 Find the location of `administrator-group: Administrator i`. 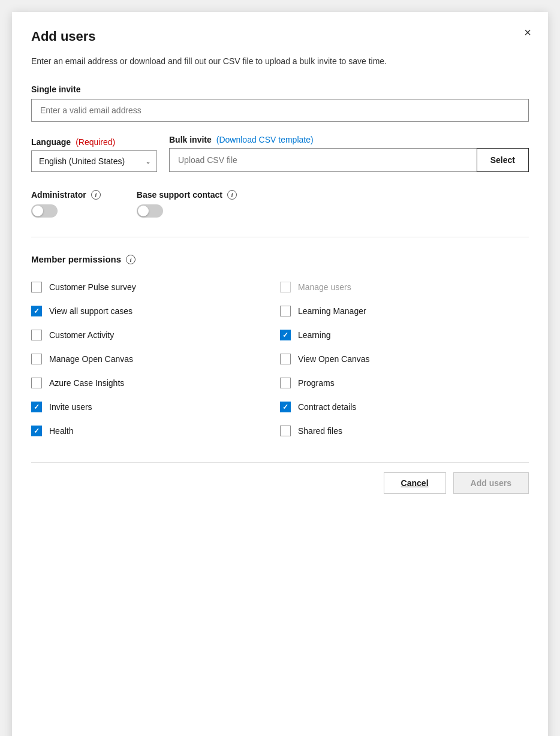

administrator-group: Administrator i is located at coordinates (66, 204).